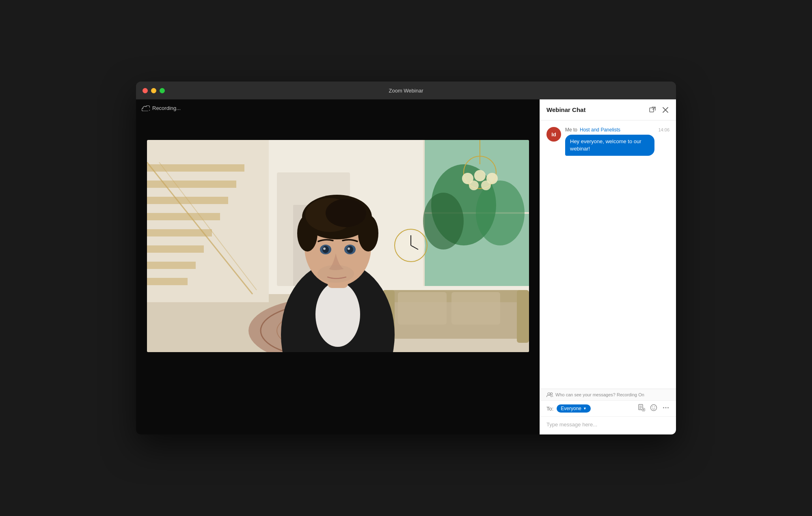 This screenshot has height=516, width=812. What do you see at coordinates (153, 91) in the screenshot?
I see `minimize-button` at bounding box center [153, 91].